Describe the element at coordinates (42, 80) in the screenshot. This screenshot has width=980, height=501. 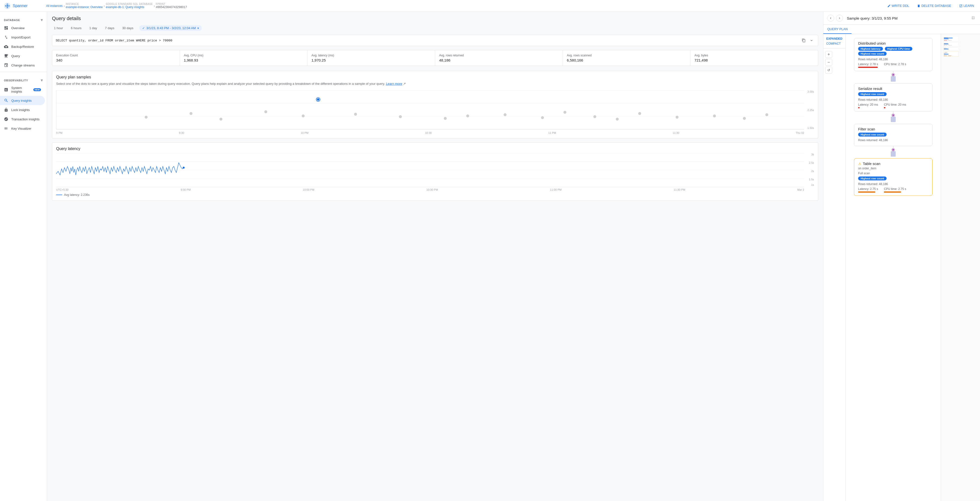
I see `chevron-obs-icon: ▾` at that location.